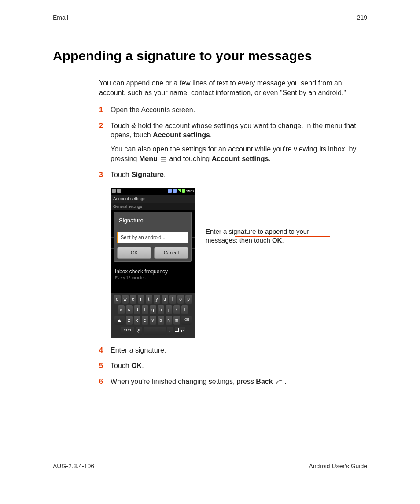 Image resolution: width=420 pixels, height=504 pixels. I want to click on key-e: e, so click(133, 299).